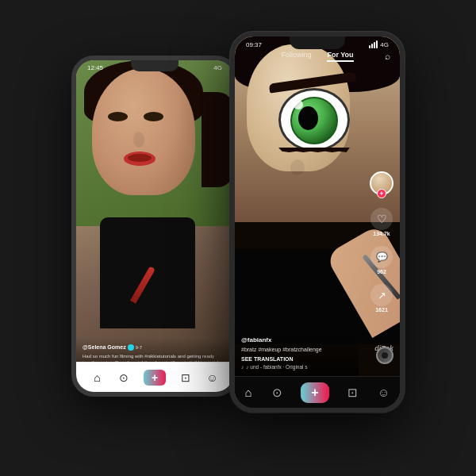 Image resolution: width=476 pixels, height=476 pixels. What do you see at coordinates (314, 150) in the screenshot?
I see `lashes` at bounding box center [314, 150].